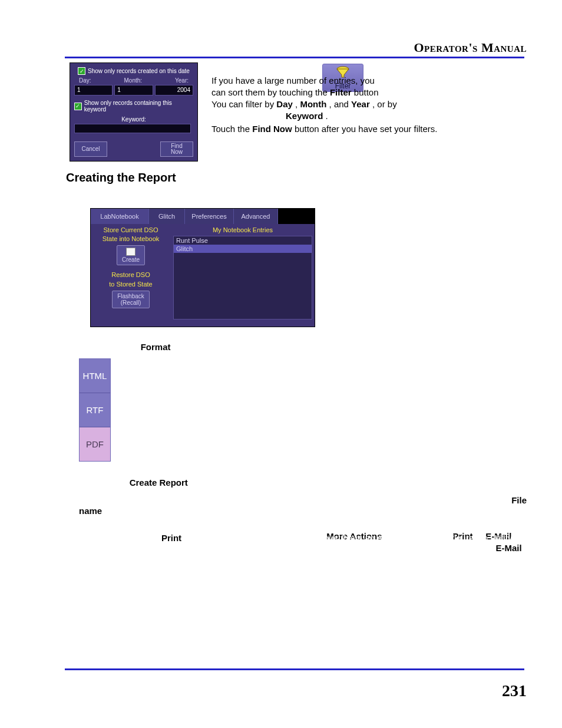 This screenshot has height=728, width=562. I want to click on text: 2. Touch the, so click(115, 347).